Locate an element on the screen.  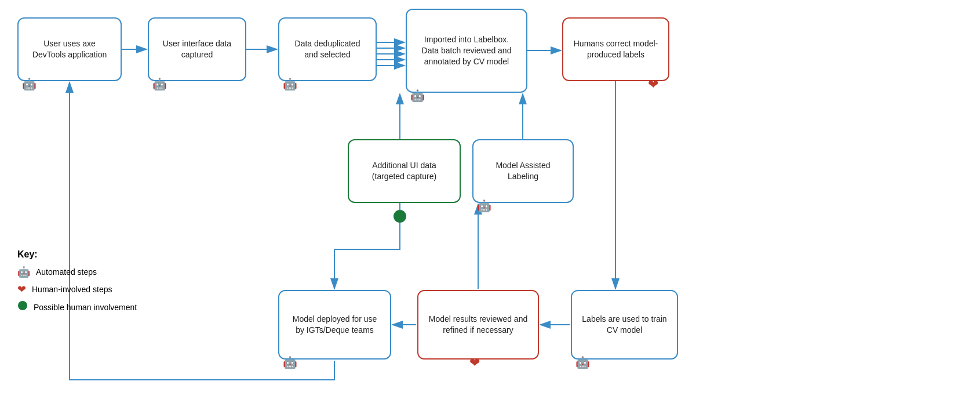
robot-icon-1: 🤖 is located at coordinates (29, 84).